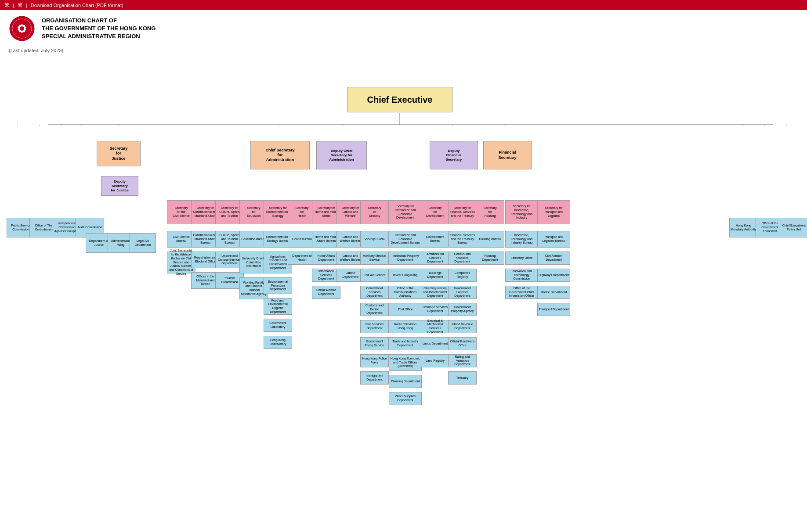  What do you see at coordinates (435, 275) in the screenshot?
I see `buildings-dept: Buildings Department` at bounding box center [435, 275].